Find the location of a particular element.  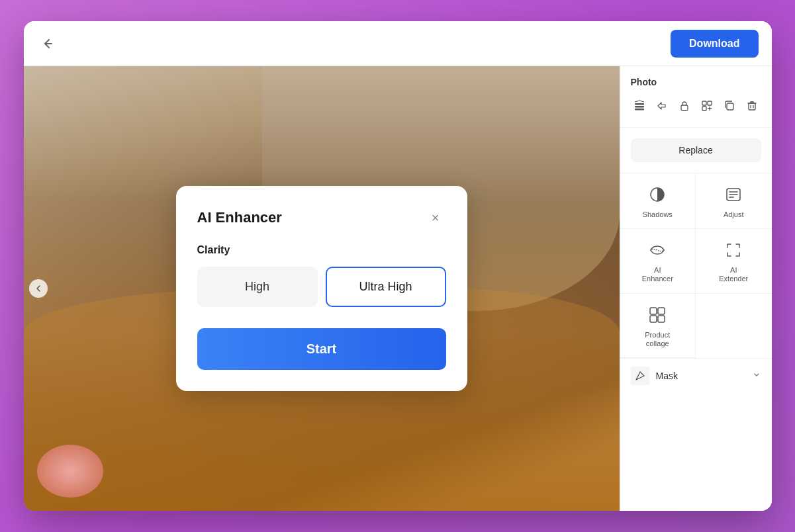

modal-header: AI Enhancer × is located at coordinates (322, 218).